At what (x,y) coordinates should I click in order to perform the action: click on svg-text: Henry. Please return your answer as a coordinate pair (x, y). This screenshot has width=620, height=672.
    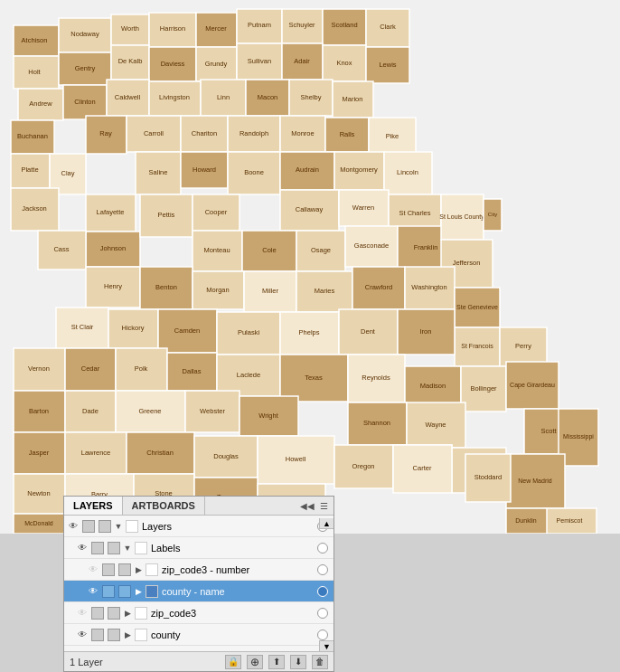
    Looking at the image, I should click on (113, 286).